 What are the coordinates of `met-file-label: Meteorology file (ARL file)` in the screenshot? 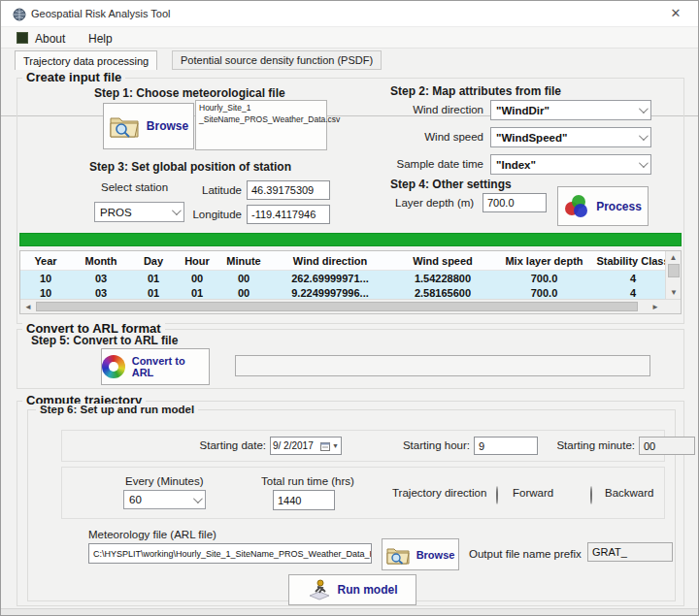 It's located at (152, 535).